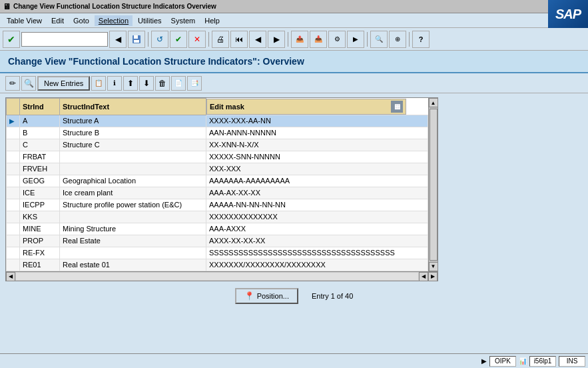 The width and height of the screenshot is (588, 368). I want to click on cell-strind: GEOG, so click(40, 181).